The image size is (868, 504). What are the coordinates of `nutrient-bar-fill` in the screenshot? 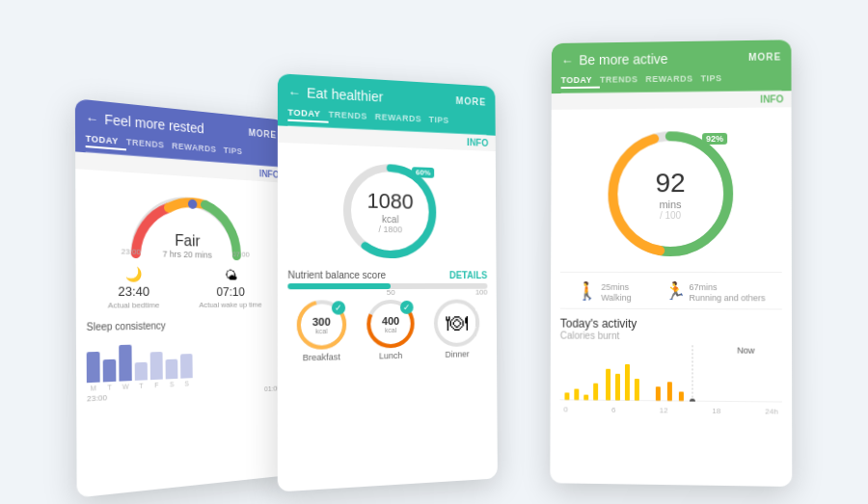 It's located at (339, 285).